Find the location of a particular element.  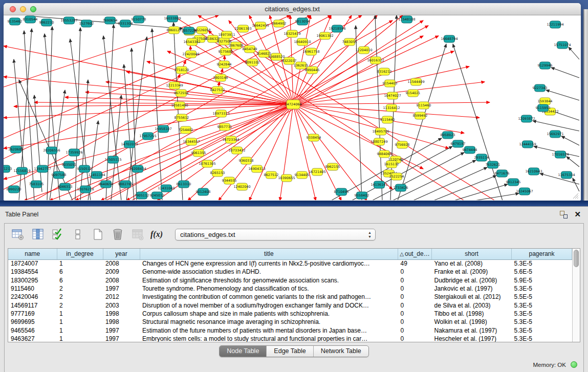

graph-node: 1733426 is located at coordinates (401, 188).